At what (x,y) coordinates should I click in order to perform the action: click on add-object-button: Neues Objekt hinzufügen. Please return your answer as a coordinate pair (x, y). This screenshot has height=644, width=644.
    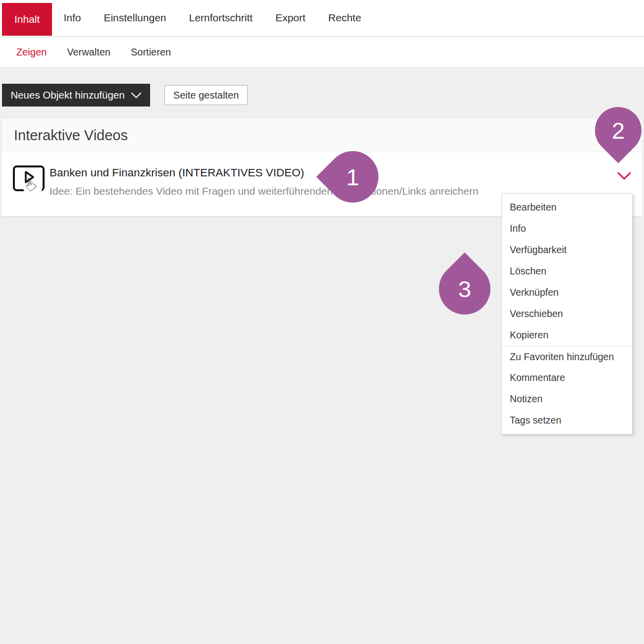
    Looking at the image, I should click on (76, 95).